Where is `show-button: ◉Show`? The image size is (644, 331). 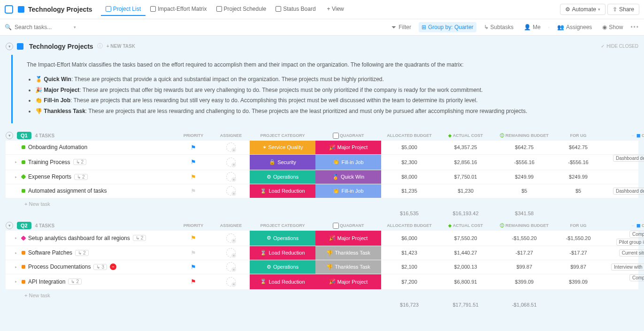
show-button: ◉Show is located at coordinates (613, 27).